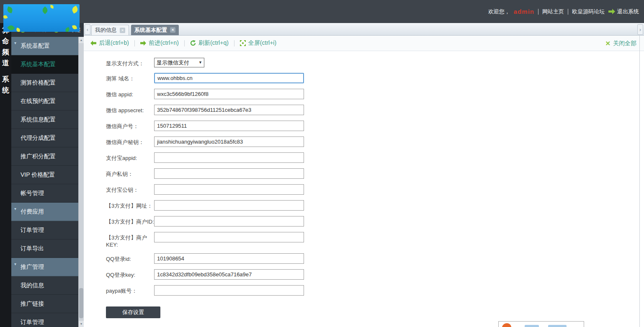 The height and width of the screenshot is (327, 644). What do you see at coordinates (557, 326) in the screenshot?
I see `partner-logo-text` at bounding box center [557, 326].